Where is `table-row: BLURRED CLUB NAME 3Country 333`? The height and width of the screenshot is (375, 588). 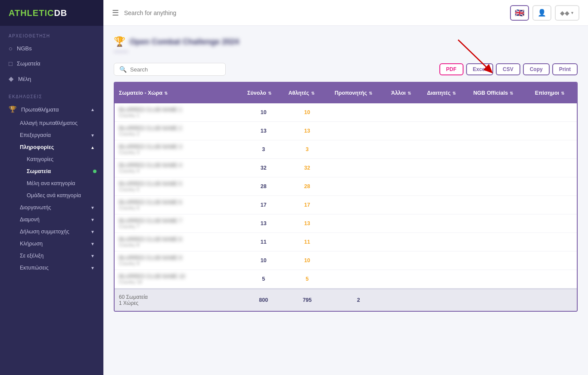 table-row: BLURRED CLUB NAME 3Country 333 is located at coordinates (345, 150).